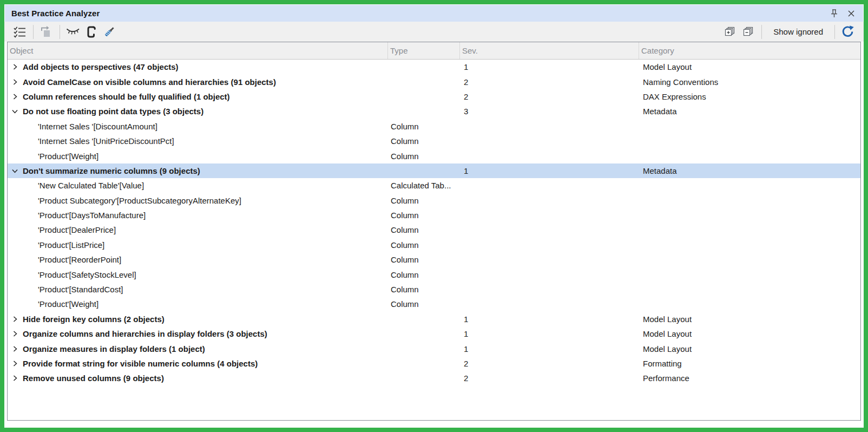 The image size is (868, 432). Describe the element at coordinates (114, 349) in the screenshot. I see `object-label: Organize measures in display folders (1 …` at that location.